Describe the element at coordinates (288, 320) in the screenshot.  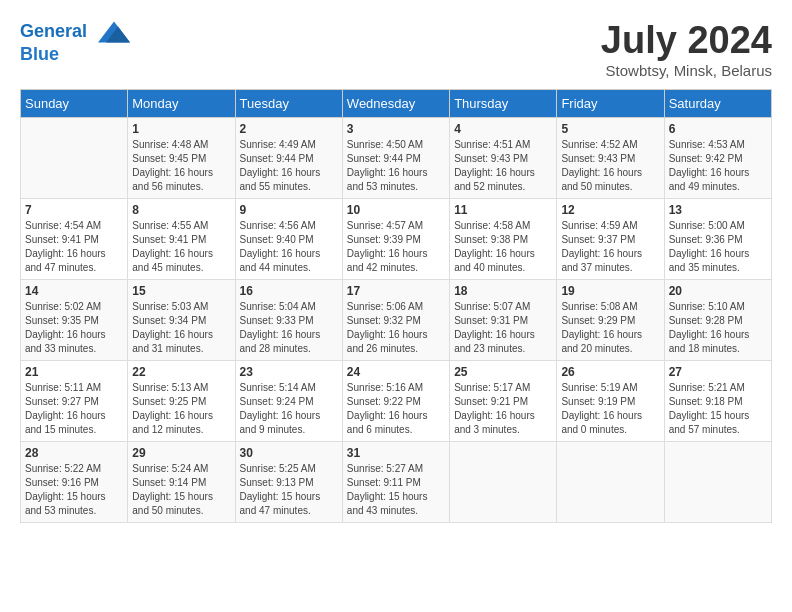
I see `calendar-cell: 16Sunrise: 5:04 AM Sunset: 9:33 PM Dayli…` at that location.